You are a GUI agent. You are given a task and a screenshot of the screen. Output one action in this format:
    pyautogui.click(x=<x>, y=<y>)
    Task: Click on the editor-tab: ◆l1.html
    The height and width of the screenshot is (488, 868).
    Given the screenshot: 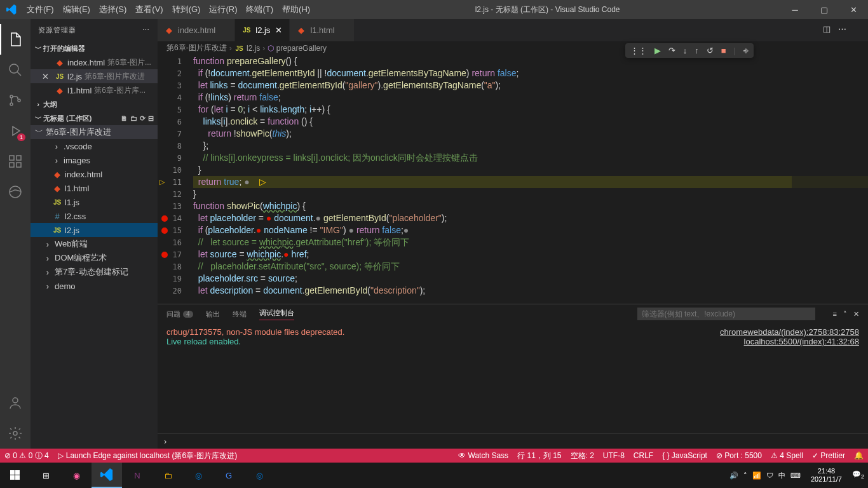 What is the action you would take?
    pyautogui.click(x=322, y=30)
    